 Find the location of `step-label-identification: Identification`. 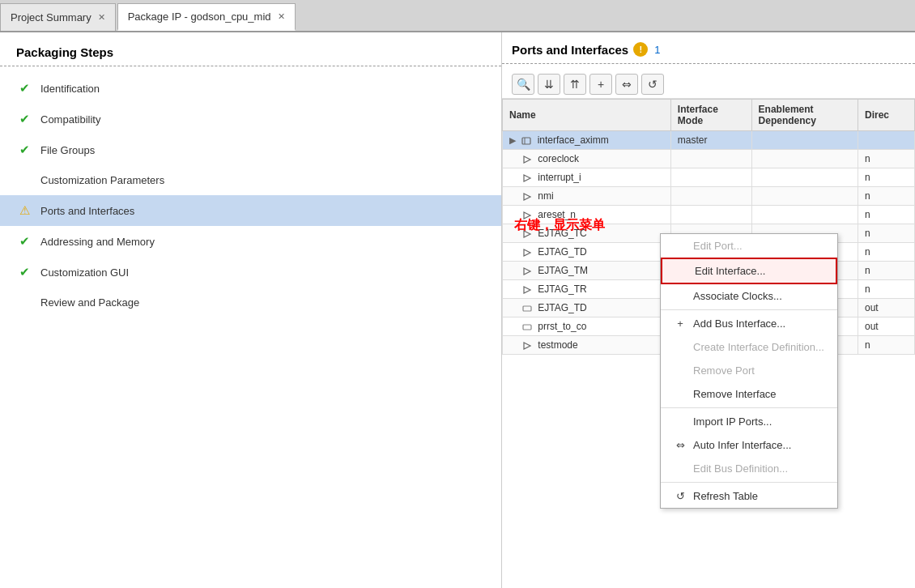

step-label-identification: Identification is located at coordinates (70, 89).